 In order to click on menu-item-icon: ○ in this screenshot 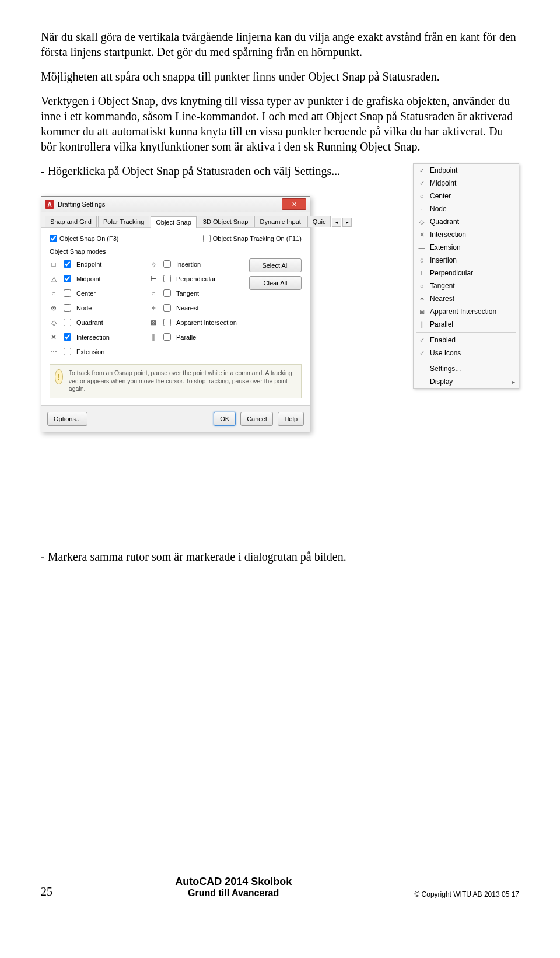, I will do `click(422, 196)`.